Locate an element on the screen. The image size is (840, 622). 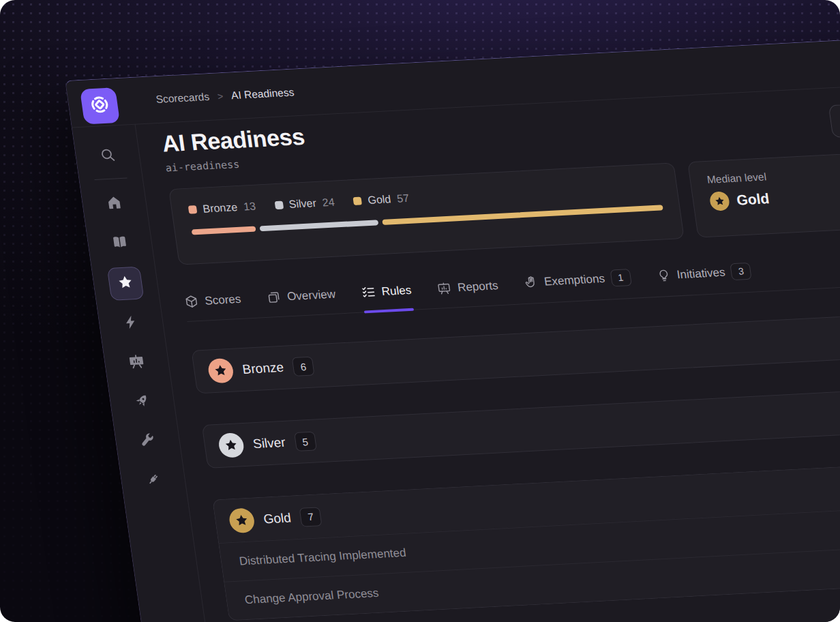
tab-initiatives: Initiatives 3 is located at coordinates (705, 280).